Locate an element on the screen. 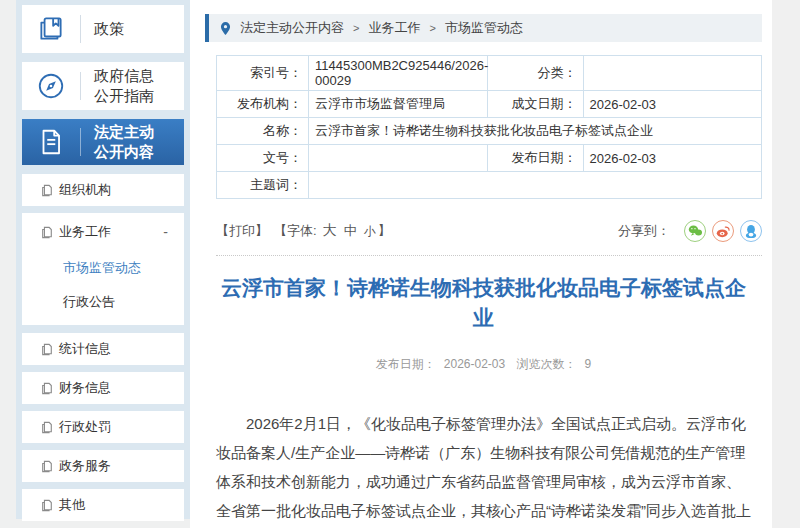 The height and width of the screenshot is (528, 800). sidebar-item-penalty: 行政处罚 is located at coordinates (103, 427).